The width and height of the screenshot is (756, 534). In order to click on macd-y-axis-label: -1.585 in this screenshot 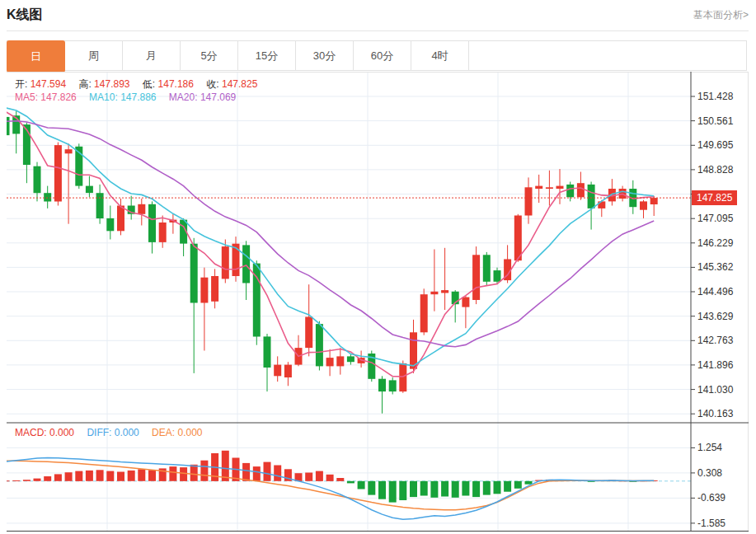, I will do `click(722, 523)`.